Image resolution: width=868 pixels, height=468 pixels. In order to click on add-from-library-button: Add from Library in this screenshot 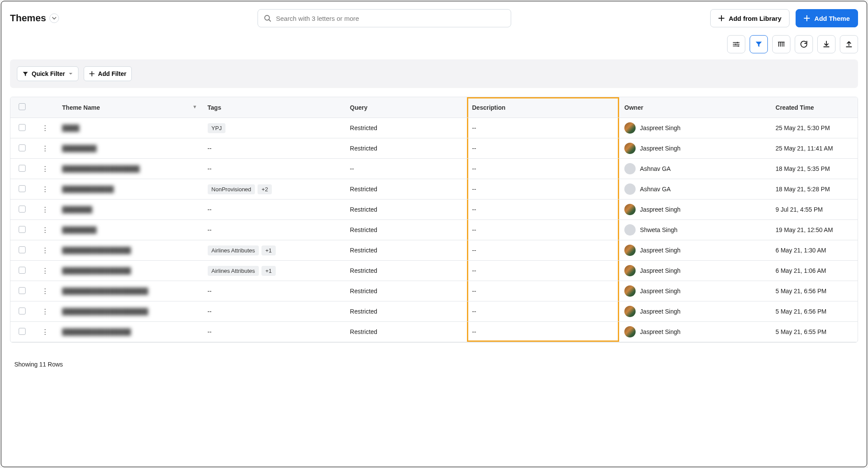, I will do `click(750, 18)`.